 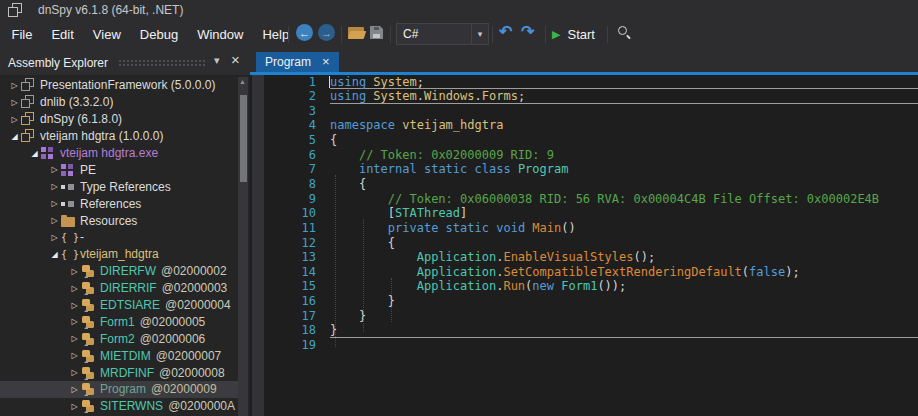 I want to click on code-token: }, so click(x=334, y=330).